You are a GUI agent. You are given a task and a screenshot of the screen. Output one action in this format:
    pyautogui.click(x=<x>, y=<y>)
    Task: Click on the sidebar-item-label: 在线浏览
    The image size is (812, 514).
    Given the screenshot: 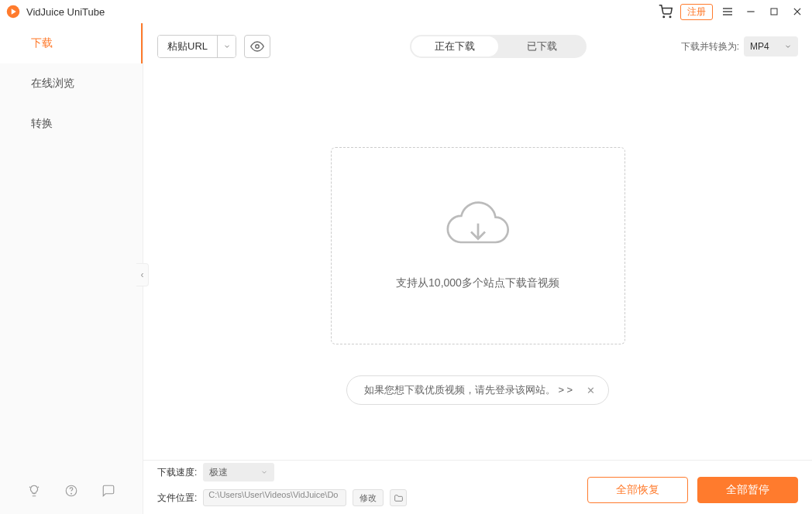 What is the action you would take?
    pyautogui.click(x=53, y=84)
    